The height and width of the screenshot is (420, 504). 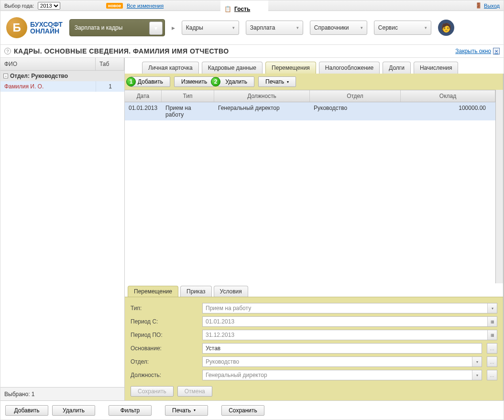 I want to click on left-header: ФИО Таб, so click(x=62, y=64).